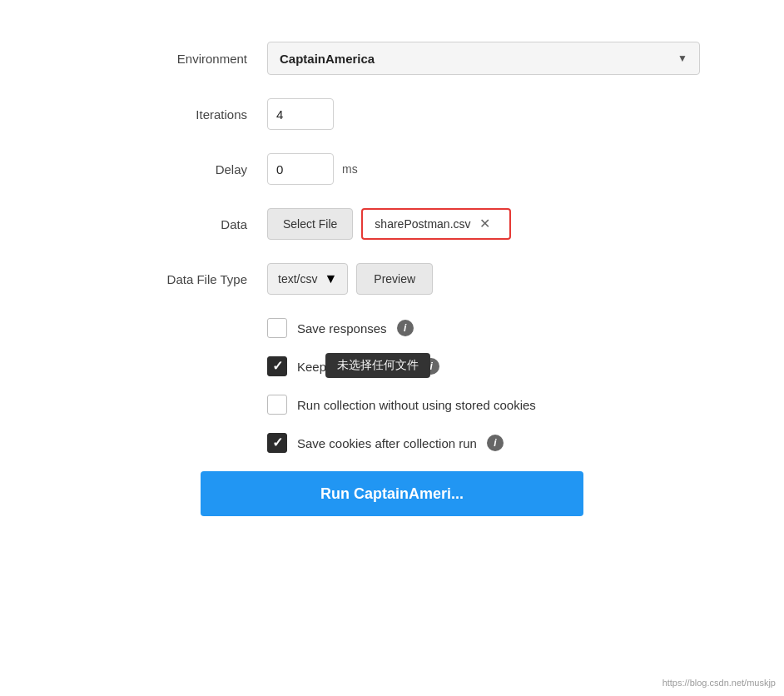 Image resolution: width=784 pixels, height=696 pixels. I want to click on run-button-row: Run CaptainAmeri..., so click(392, 494).